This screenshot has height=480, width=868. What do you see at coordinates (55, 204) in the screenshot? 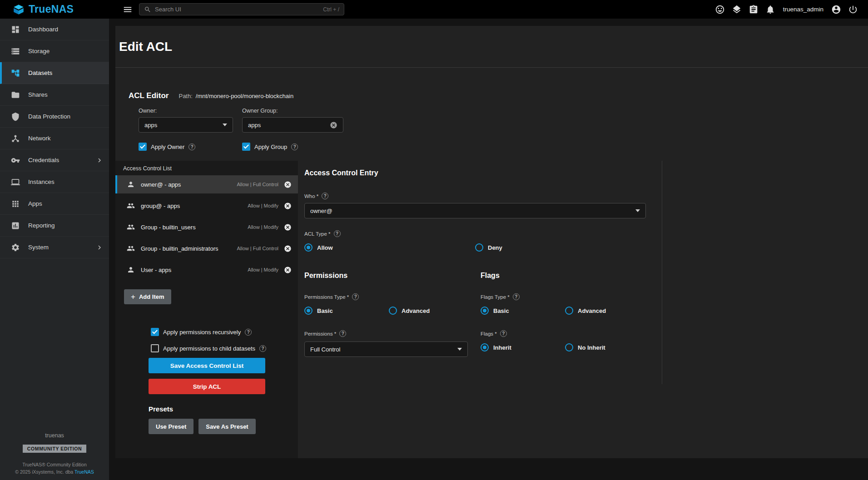
I see `sidebar-item-apps: Apps` at bounding box center [55, 204].